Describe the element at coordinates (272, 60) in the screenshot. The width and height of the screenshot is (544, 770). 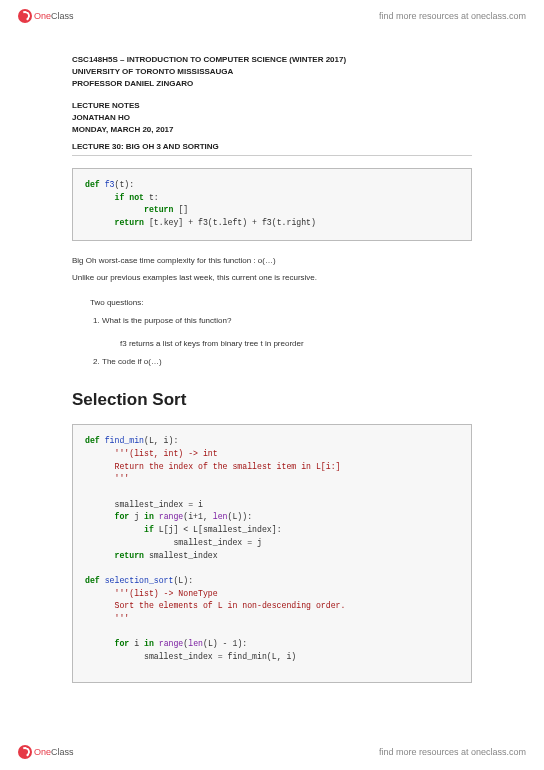
I see `course-title: CSC148H5S – INTRODUCTION TO COMPUTER SCI…` at that location.